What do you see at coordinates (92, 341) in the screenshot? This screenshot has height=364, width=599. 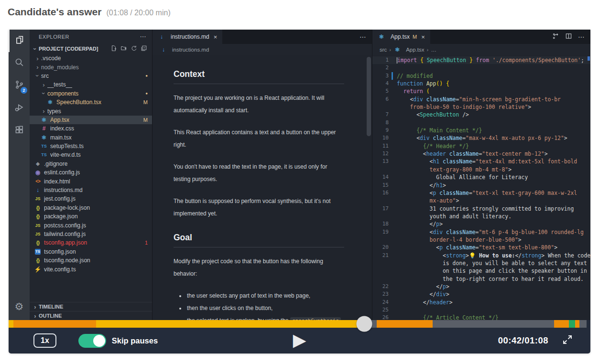 I see `skip-pauses-toggle` at bounding box center [92, 341].